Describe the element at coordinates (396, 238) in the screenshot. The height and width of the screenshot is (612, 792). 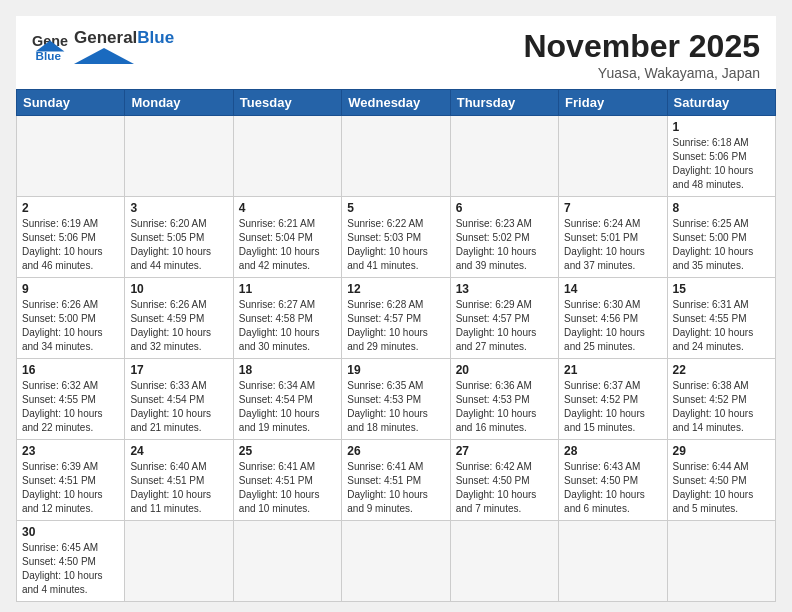
I see `calendar-cell: 5Sunrise: 6:22 AM Sunset: 5:03 PM Daylig…` at that location.